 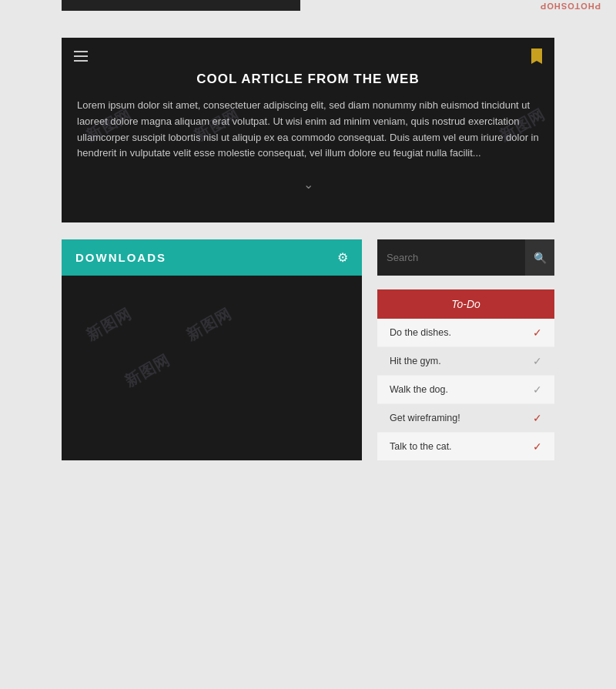 What do you see at coordinates (308, 137) in the screenshot?
I see `article-body: Lorem ipsum dolor sit amet, consectetuer…` at bounding box center [308, 137].